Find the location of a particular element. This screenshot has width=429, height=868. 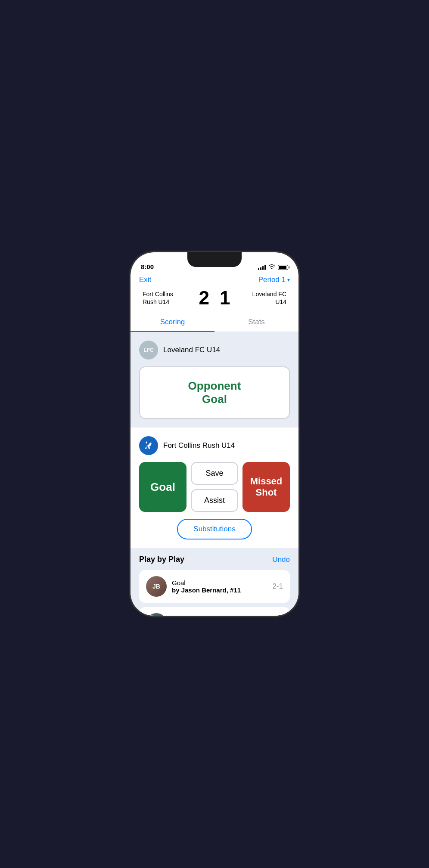

save-button: Save is located at coordinates (214, 474).